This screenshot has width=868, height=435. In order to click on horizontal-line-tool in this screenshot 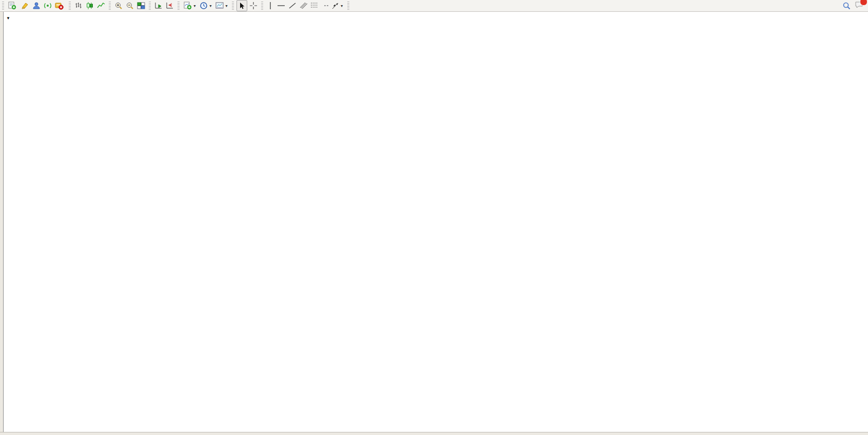, I will do `click(281, 6)`.